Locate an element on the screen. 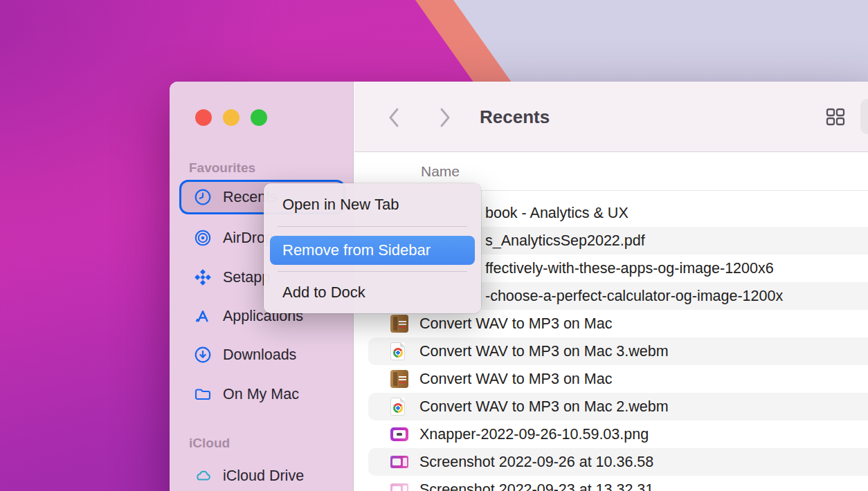 The width and height of the screenshot is (868, 491). icloud-icon is located at coordinates (203, 476).